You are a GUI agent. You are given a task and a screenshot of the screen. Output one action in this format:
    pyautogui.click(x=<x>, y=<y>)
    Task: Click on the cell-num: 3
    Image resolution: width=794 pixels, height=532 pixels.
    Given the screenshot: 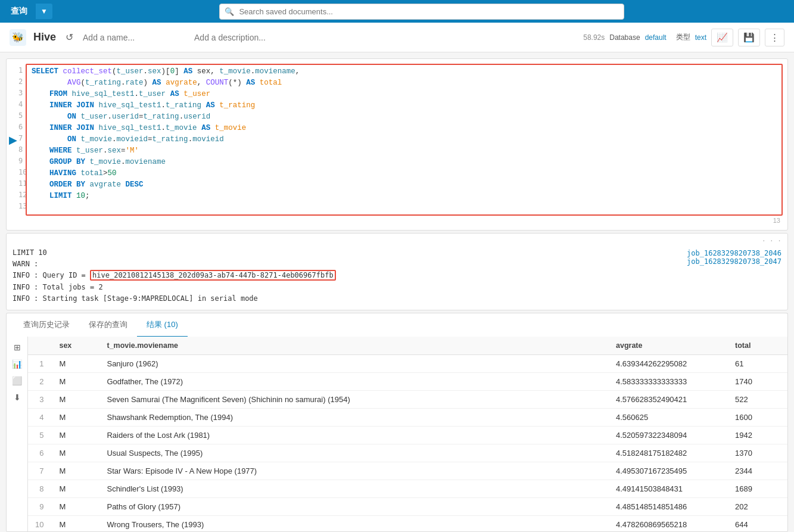 What is the action you would take?
    pyautogui.click(x=40, y=400)
    